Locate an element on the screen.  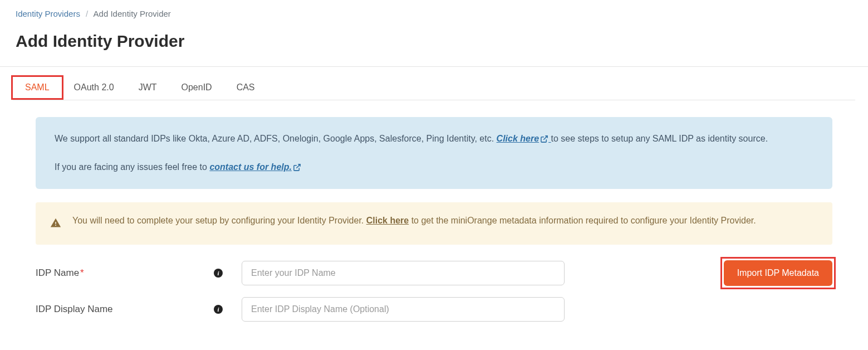
form-row-idp-name: IDP Name * i Import IDP Metadata is located at coordinates (434, 273).